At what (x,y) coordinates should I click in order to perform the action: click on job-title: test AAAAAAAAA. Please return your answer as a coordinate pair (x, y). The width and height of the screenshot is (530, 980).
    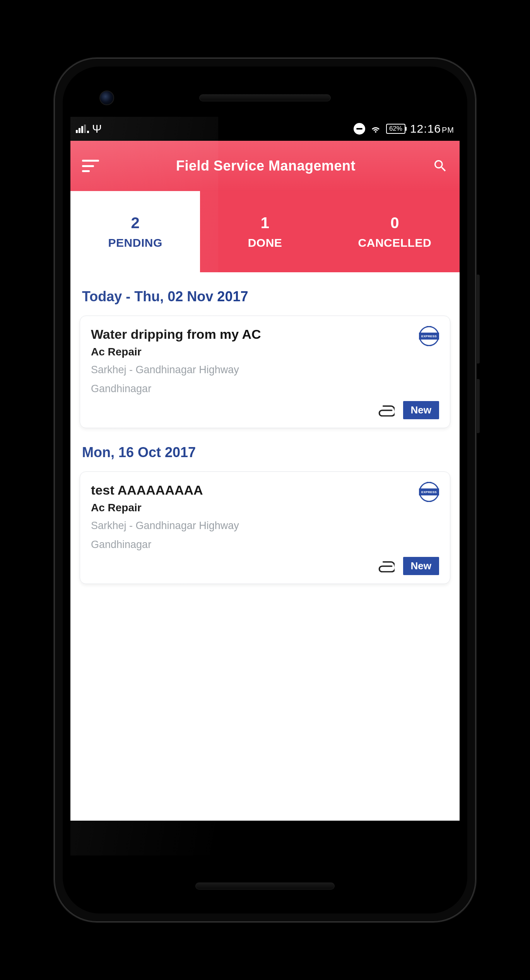
    Looking at the image, I should click on (165, 490).